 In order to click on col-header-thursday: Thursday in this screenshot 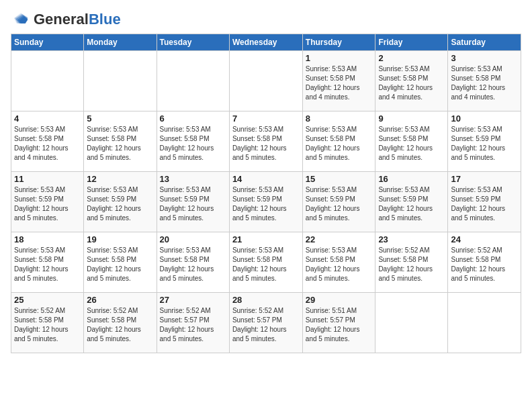, I will do `click(339, 43)`.